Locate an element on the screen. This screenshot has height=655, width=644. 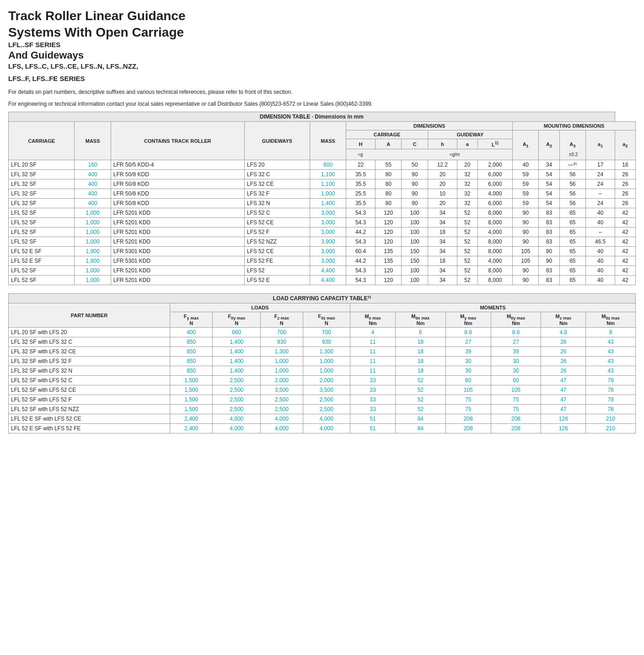
load-f0y: 2,500 is located at coordinates (237, 381).